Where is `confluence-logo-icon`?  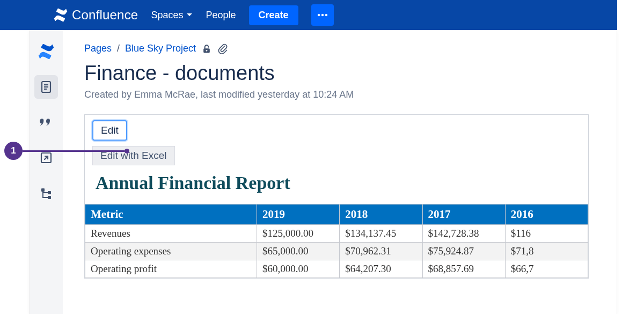 confluence-logo-icon is located at coordinates (61, 15).